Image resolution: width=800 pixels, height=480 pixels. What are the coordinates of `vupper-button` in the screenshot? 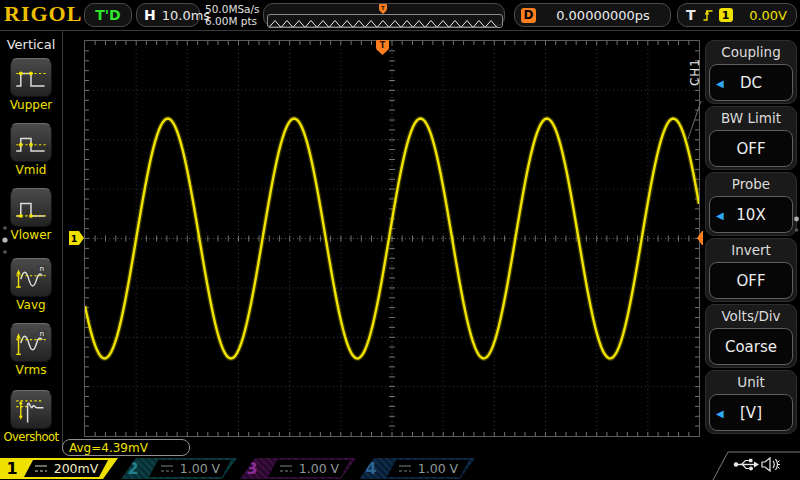 It's located at (31, 78).